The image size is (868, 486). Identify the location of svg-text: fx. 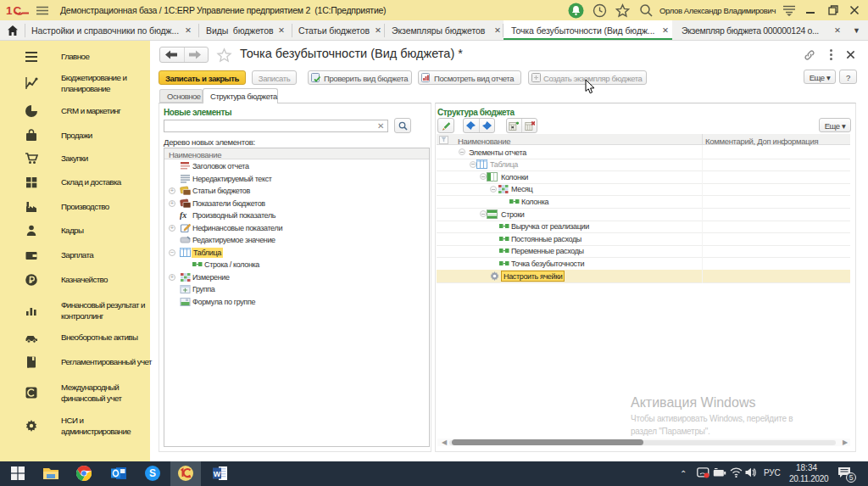
(183, 215).